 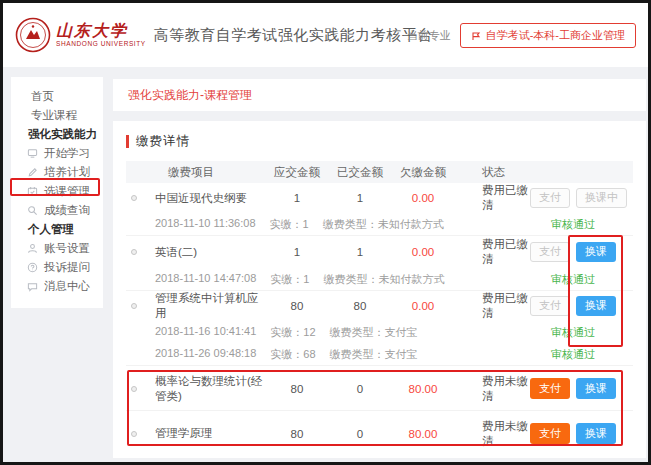 I want to click on sidebar-section-practical-ability: 强化实践能力, so click(x=57, y=134).